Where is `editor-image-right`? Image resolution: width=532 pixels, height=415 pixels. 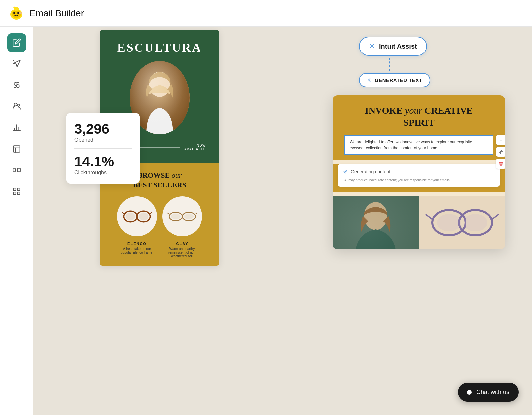
editor-image-right is located at coordinates (462, 223).